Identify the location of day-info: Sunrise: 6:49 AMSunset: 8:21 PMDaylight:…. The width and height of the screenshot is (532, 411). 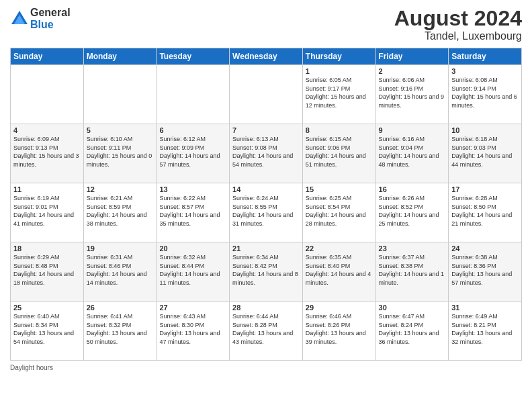
(485, 329).